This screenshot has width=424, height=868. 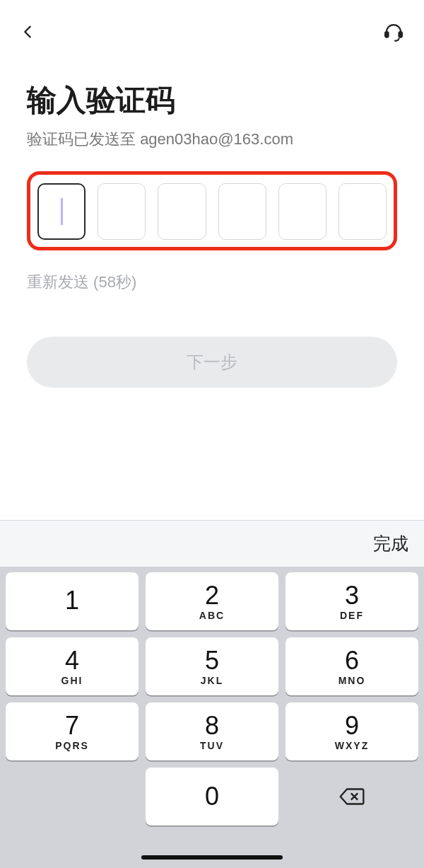 What do you see at coordinates (28, 33) in the screenshot?
I see `back-button` at bounding box center [28, 33].